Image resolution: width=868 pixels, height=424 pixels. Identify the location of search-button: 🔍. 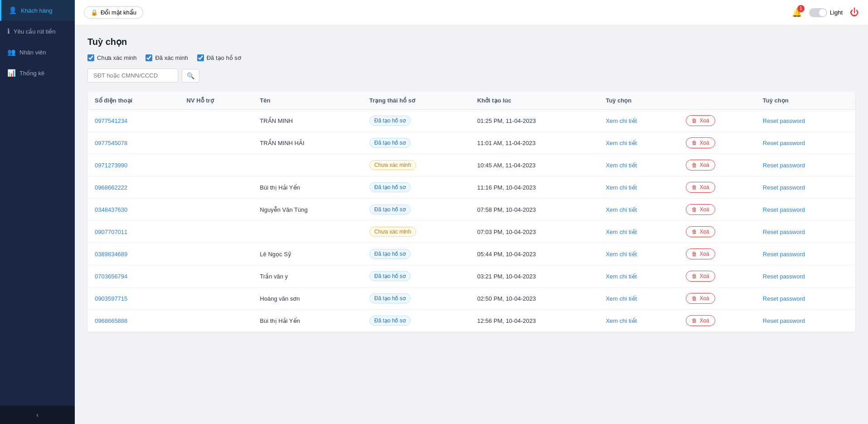
(190, 76).